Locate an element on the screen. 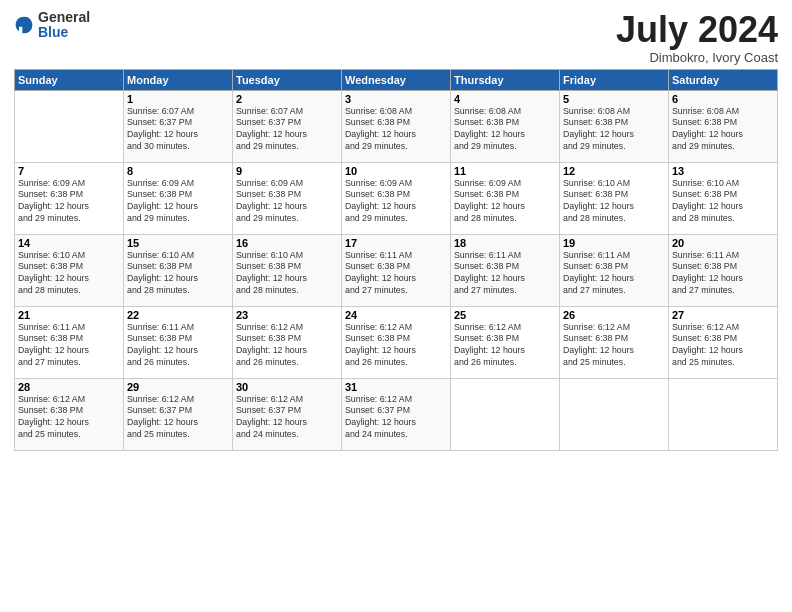  logo-general: General is located at coordinates (64, 17).